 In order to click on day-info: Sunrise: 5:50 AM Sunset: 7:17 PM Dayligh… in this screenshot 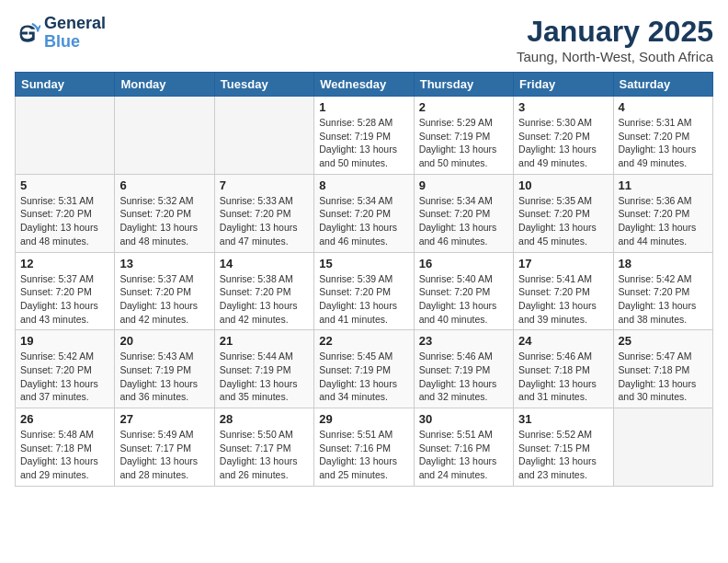, I will do `click(265, 454)`.